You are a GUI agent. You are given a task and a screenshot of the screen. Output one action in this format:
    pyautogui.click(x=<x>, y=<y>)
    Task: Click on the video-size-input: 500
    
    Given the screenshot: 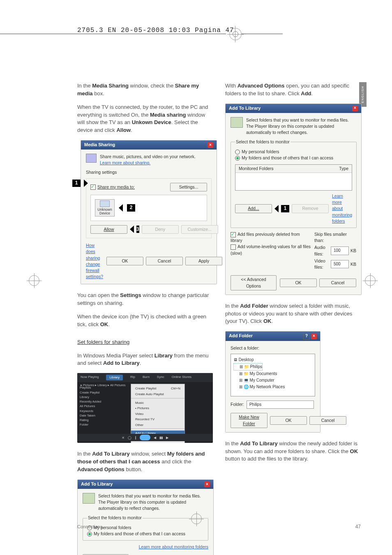 What is the action you would take?
    pyautogui.click(x=340, y=265)
    